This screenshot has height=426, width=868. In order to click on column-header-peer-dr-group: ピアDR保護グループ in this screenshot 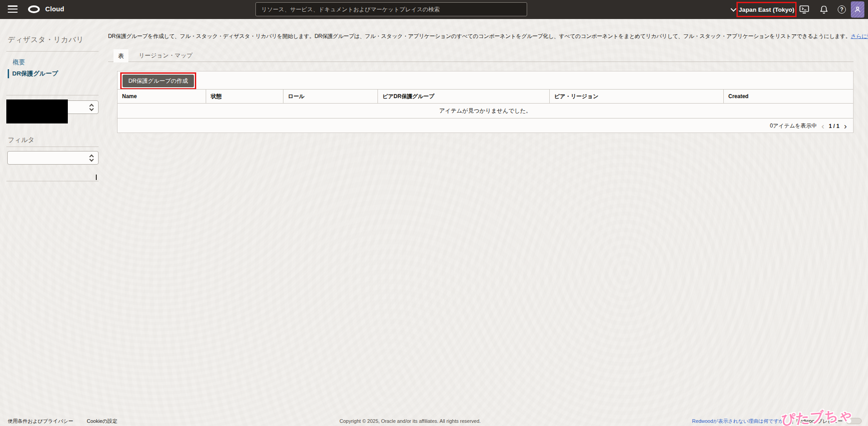, I will do `click(464, 96)`.